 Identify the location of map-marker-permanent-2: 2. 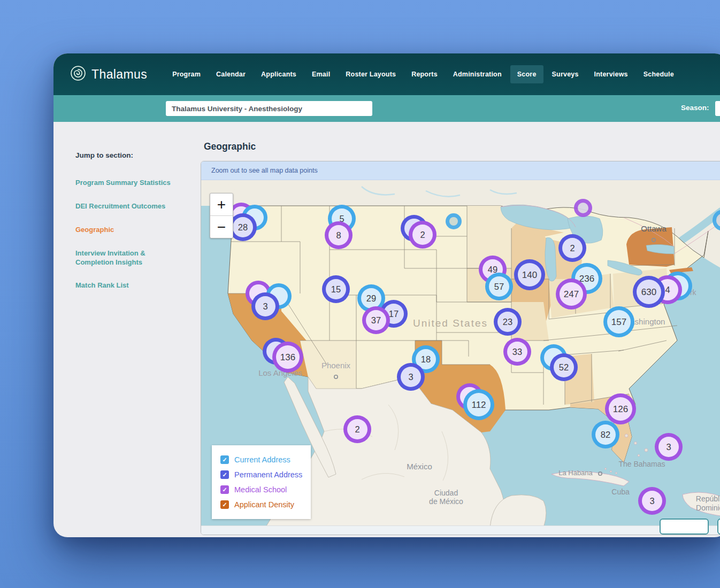
(572, 248).